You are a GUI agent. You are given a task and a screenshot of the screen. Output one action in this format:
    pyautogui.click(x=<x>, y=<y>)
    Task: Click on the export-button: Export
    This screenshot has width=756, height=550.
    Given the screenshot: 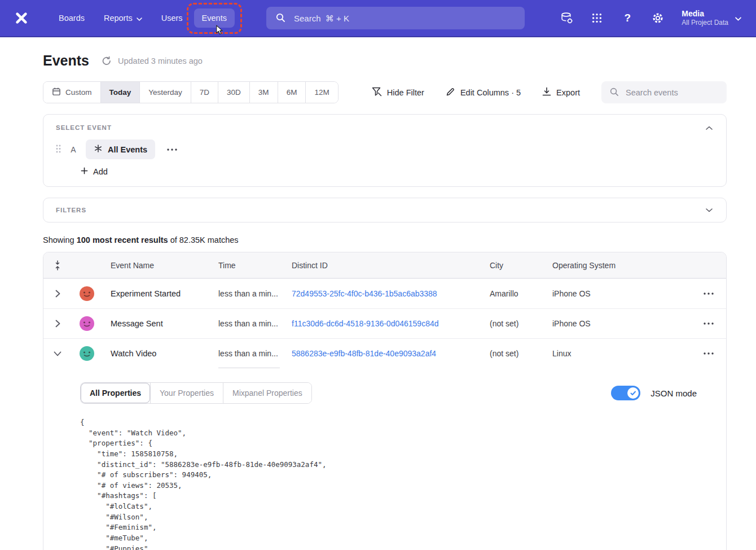 What is the action you would take?
    pyautogui.click(x=561, y=93)
    